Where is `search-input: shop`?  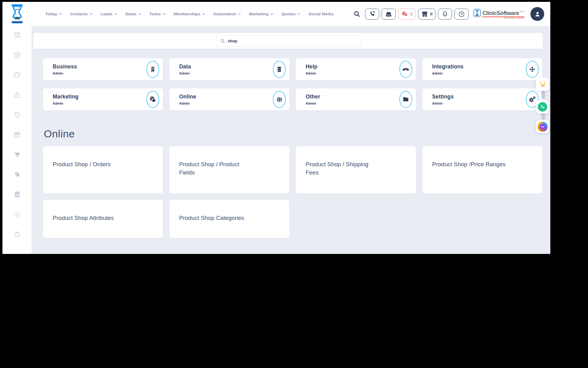 search-input: shop is located at coordinates (288, 41).